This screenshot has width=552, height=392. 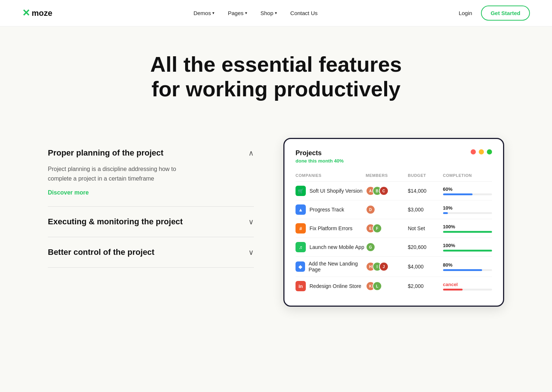 I want to click on accordion-header-control: Better control of the project ∨, so click(x=151, y=252).